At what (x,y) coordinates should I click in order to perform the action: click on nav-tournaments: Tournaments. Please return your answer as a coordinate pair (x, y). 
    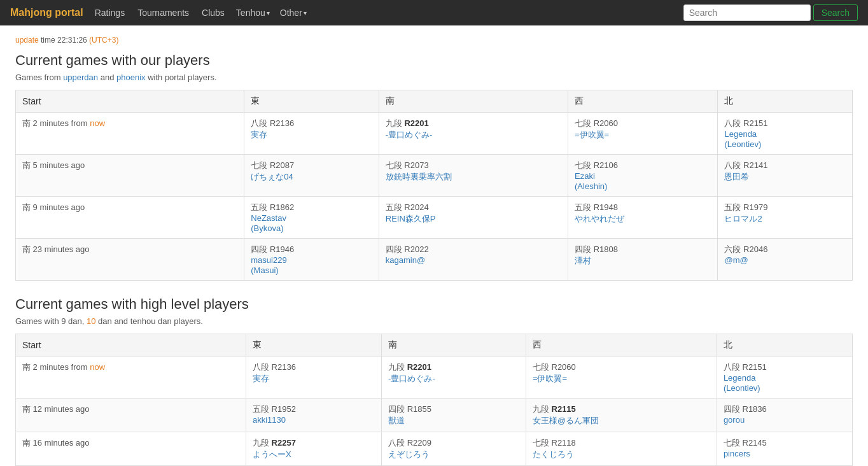
    Looking at the image, I should click on (163, 13).